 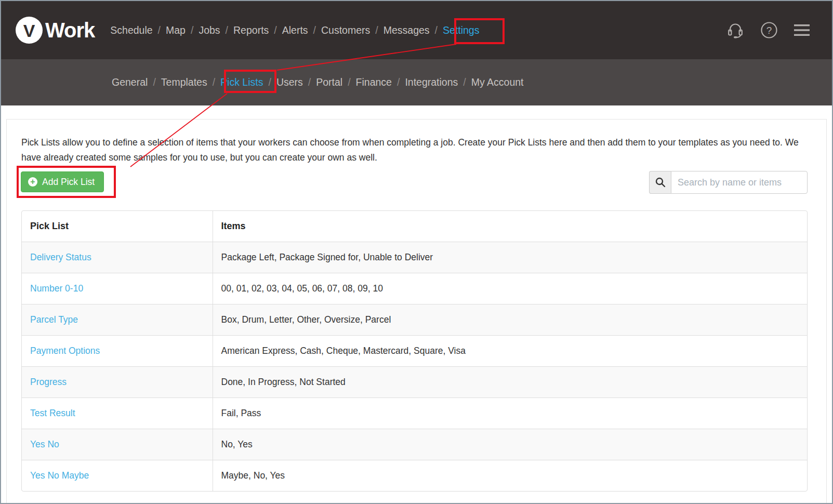 What do you see at coordinates (415, 182) in the screenshot?
I see `actions-row: + Add Pick List` at bounding box center [415, 182].